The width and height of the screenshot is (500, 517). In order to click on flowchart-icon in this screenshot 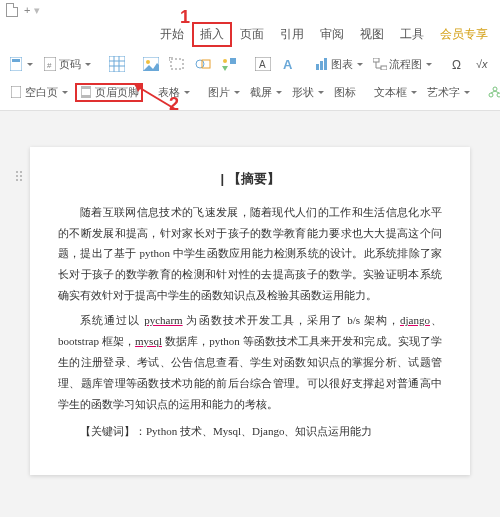, I will do `click(380, 64)`.